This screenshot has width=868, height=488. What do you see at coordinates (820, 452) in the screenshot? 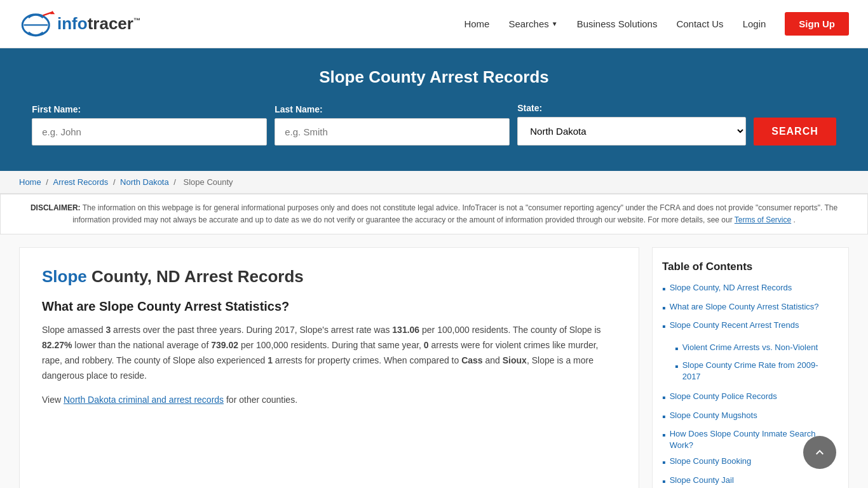
I see `scroll-top-button` at bounding box center [820, 452].